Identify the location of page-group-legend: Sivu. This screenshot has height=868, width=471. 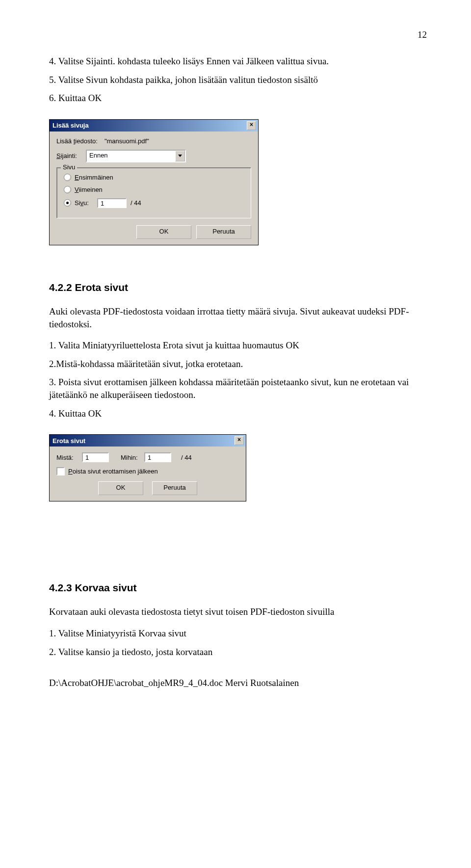
(69, 167).